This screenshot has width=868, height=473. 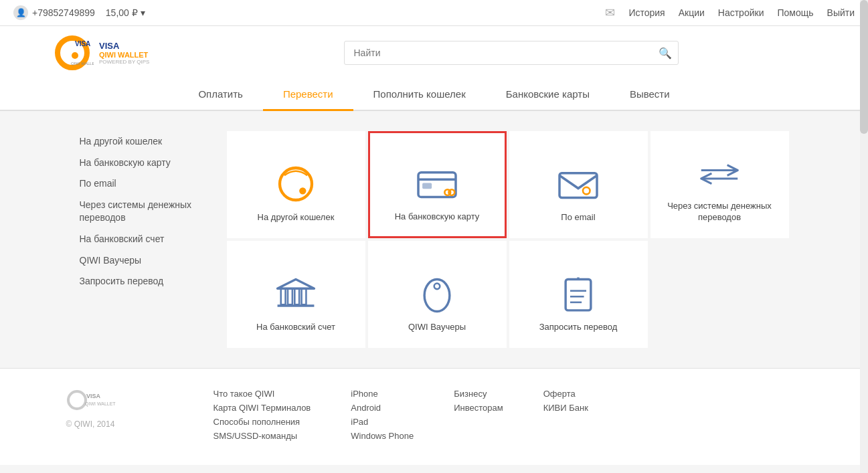 I want to click on search-button: 🔍, so click(x=665, y=52).